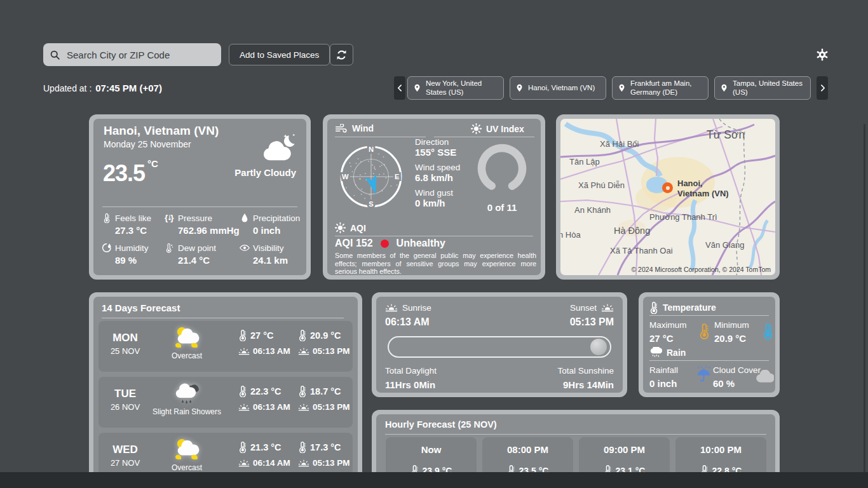 The height and width of the screenshot is (488, 868). What do you see at coordinates (768, 330) in the screenshot?
I see `min-thermometer-icon` at bounding box center [768, 330].